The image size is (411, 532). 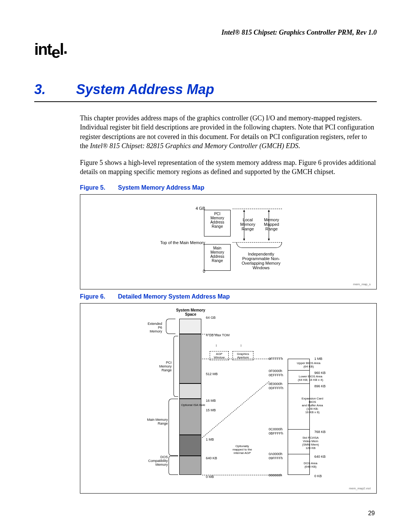 What do you see at coordinates (228, 297) in the screenshot?
I see `figure6-caption: Figure 6.Detailed Memory System Address …` at bounding box center [228, 297].